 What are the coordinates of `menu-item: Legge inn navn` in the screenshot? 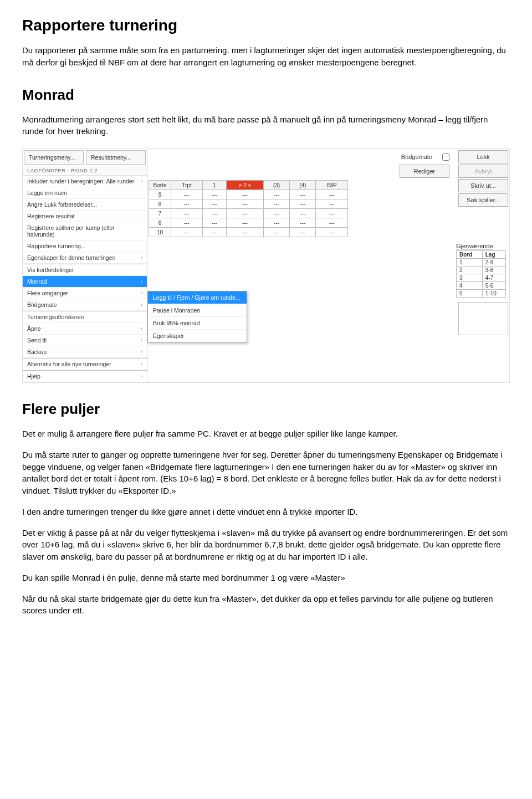 It's located at (85, 193).